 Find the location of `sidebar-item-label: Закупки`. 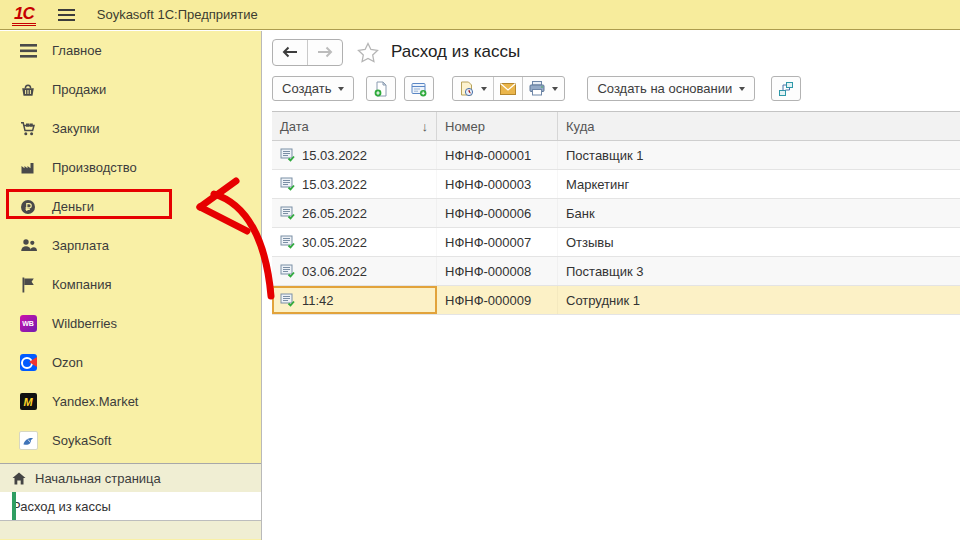

sidebar-item-label: Закупки is located at coordinates (76, 128).